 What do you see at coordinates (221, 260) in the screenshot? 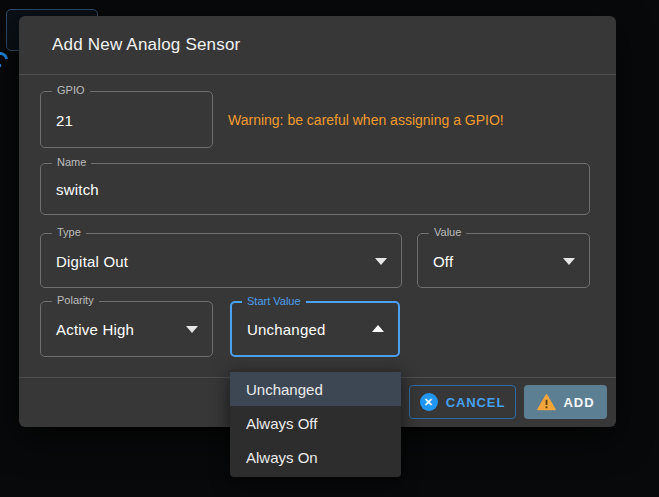
I see `type-select: Type Digital Out` at bounding box center [221, 260].